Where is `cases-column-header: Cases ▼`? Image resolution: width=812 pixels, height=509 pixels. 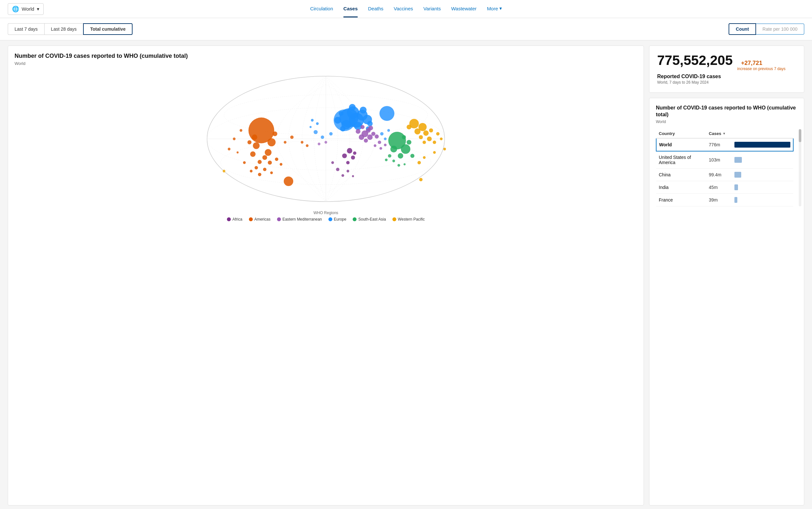
cases-column-header: Cases ▼ is located at coordinates (719, 134).